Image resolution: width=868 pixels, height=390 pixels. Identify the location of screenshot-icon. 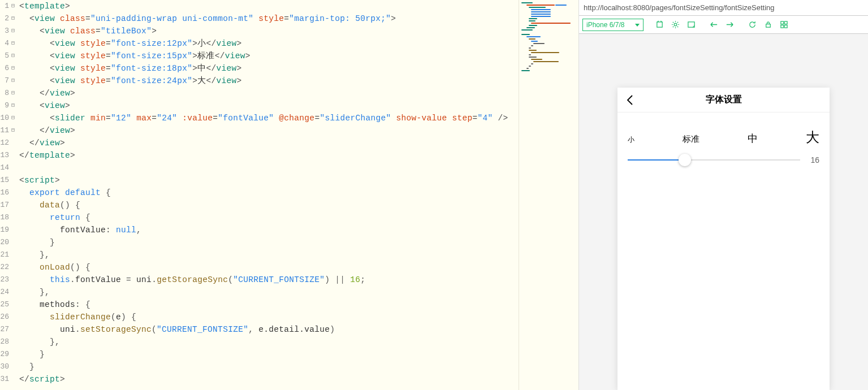
(691, 25).